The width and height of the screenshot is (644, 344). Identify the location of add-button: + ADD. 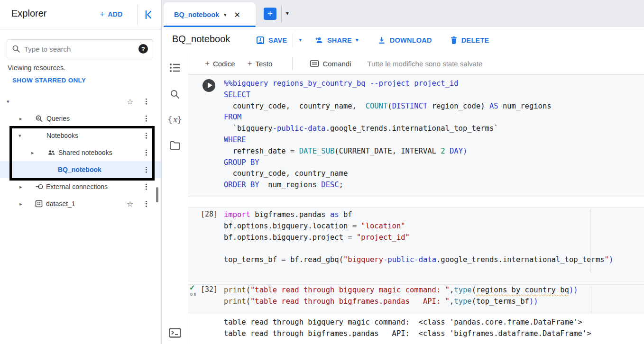
(111, 14).